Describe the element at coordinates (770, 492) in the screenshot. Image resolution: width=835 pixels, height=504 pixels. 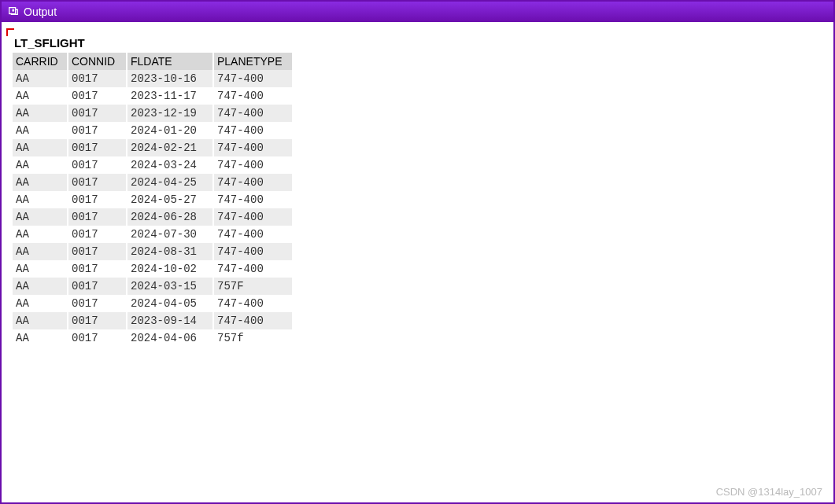
I see `watermark: CSDN @1314lay_1007` at that location.